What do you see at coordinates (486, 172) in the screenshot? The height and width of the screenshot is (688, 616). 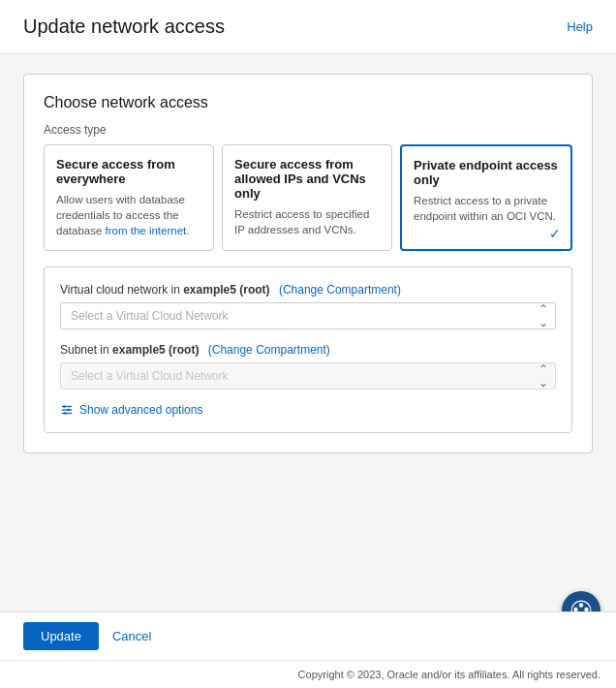 I see `access-card-private-endpoint-title: Private endpoint access only` at bounding box center [486, 172].